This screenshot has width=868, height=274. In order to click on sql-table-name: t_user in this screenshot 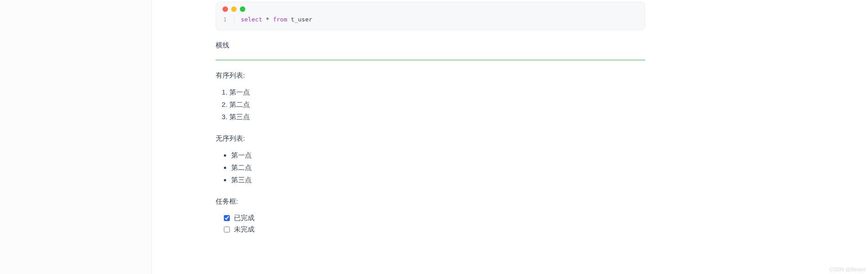, I will do `click(302, 19)`.